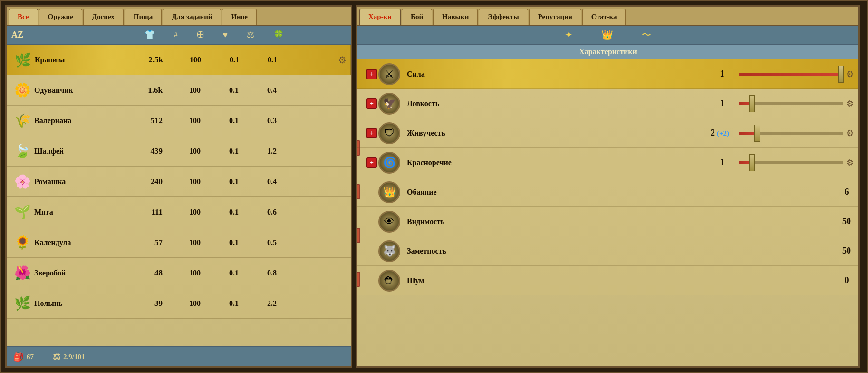 This screenshot has height=373, width=868. Describe the element at coordinates (389, 222) in the screenshot. I see `stat-icon-ring: 👁` at that location.